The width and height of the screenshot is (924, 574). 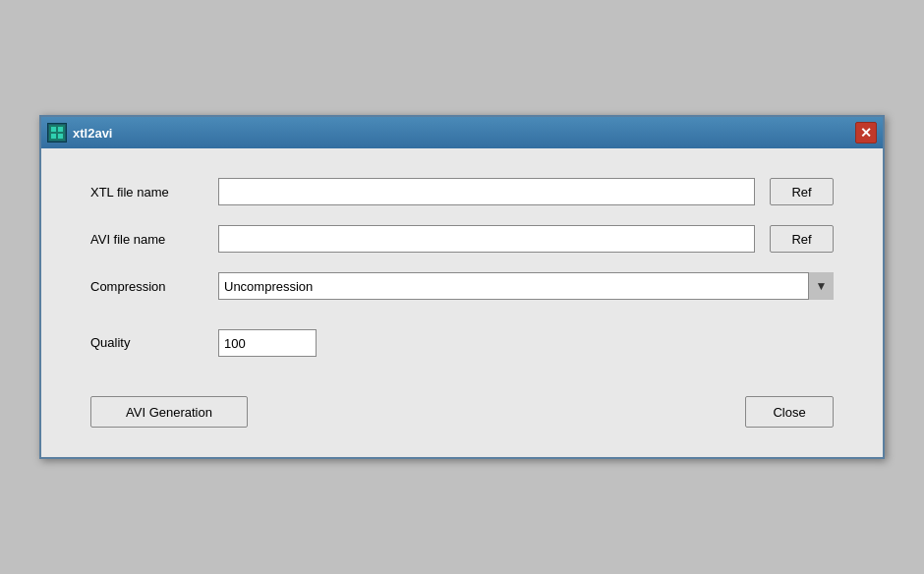 What do you see at coordinates (462, 412) in the screenshot?
I see `button-row: AVI Generation Close` at bounding box center [462, 412].